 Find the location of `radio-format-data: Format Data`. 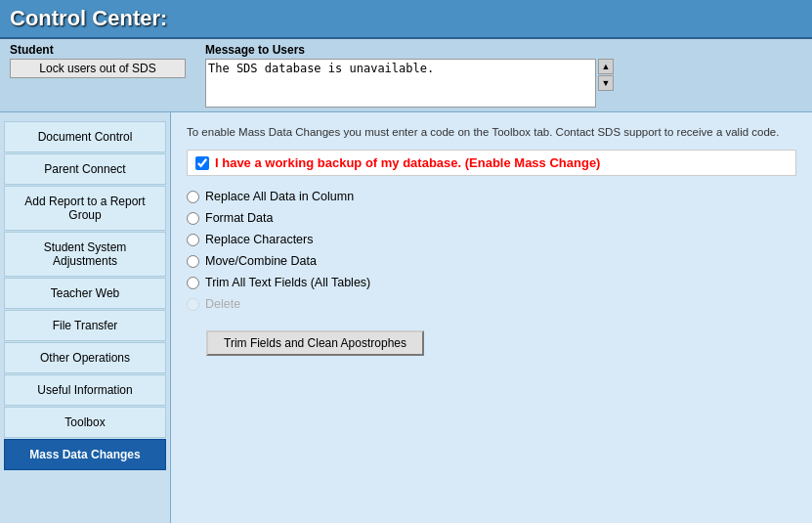

radio-format-data: Format Data is located at coordinates (491, 218).